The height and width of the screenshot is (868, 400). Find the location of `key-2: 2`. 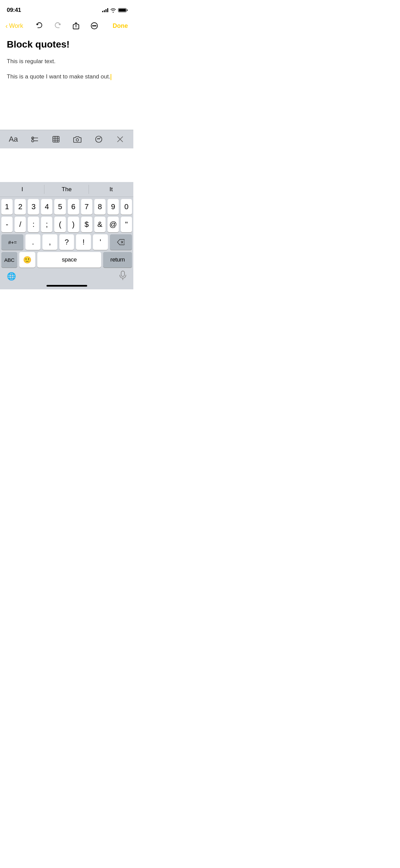

key-2: 2 is located at coordinates (20, 207).